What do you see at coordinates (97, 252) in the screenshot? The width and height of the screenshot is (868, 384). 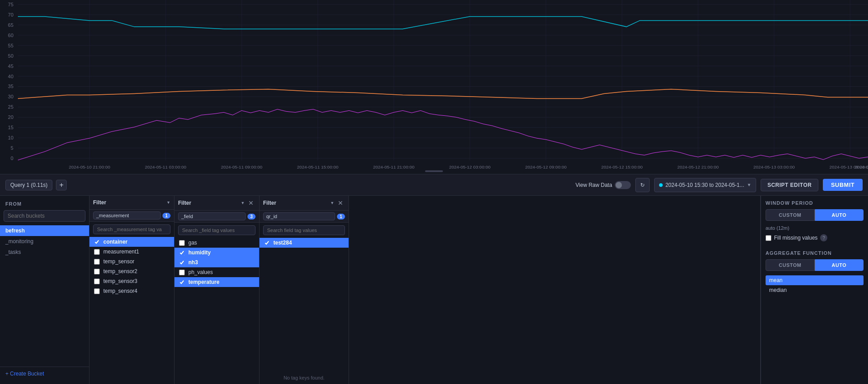 I see `filter-checkbox-measurement1` at bounding box center [97, 252].